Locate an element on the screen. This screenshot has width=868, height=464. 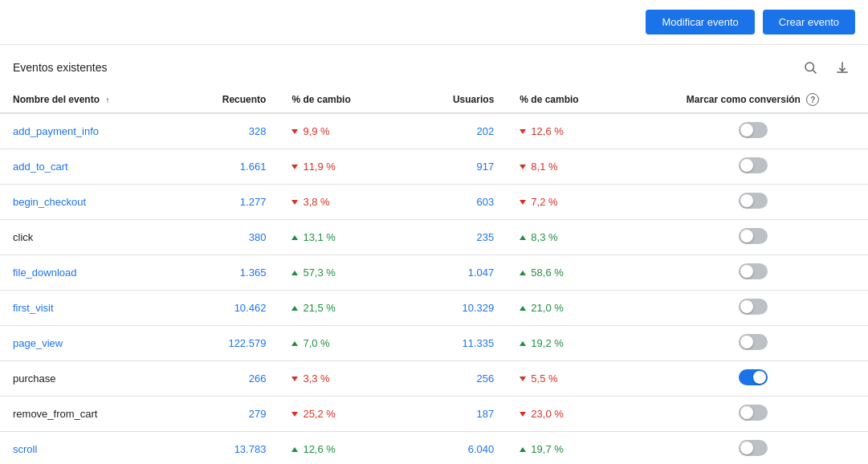
users-change-cell: 8,3 % is located at coordinates (572, 238).